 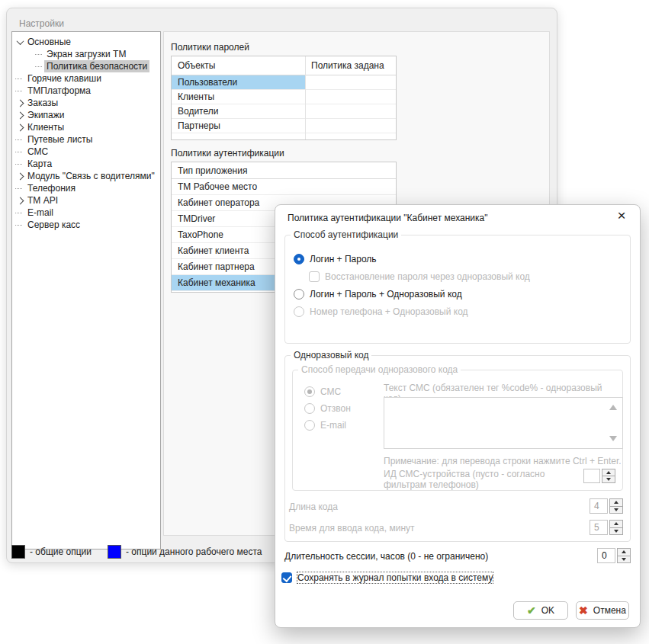 What do you see at coordinates (86, 78) in the screenshot?
I see `tree-item-goryachie-klavishi: Горячие клавиши` at bounding box center [86, 78].